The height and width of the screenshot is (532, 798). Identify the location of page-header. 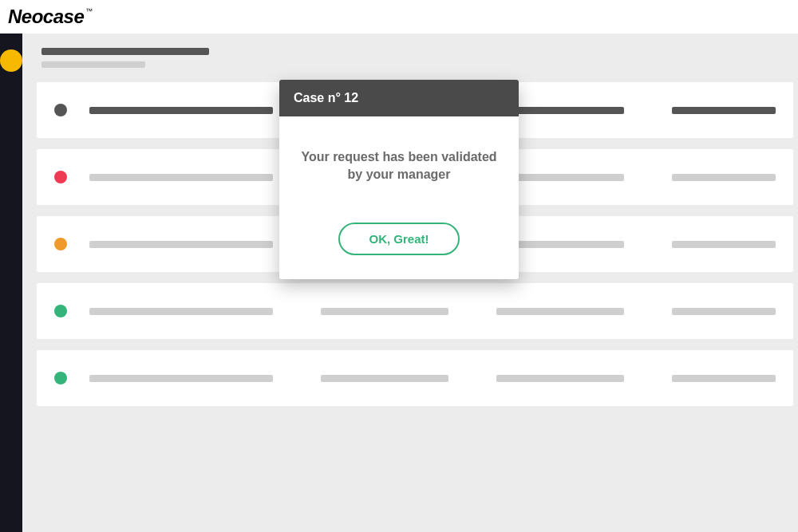
(415, 57).